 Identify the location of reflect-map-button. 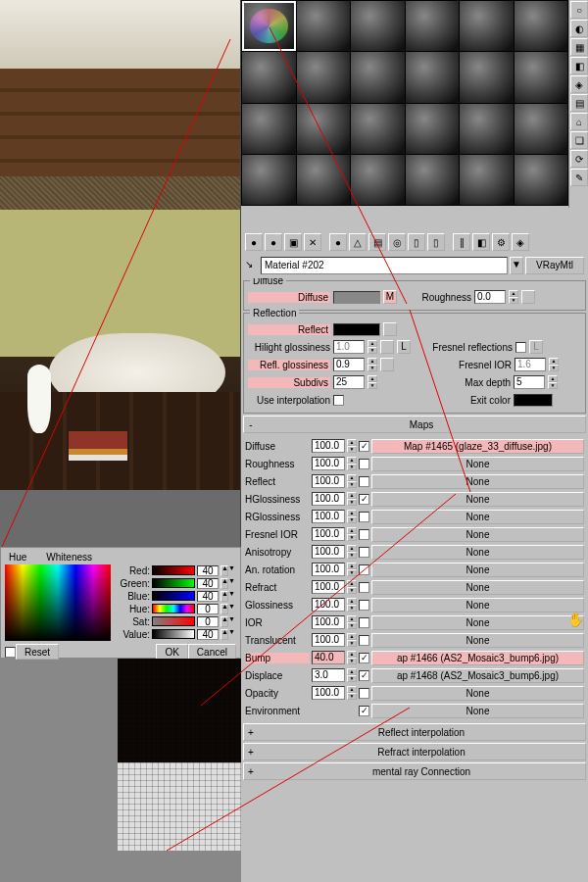
(390, 329).